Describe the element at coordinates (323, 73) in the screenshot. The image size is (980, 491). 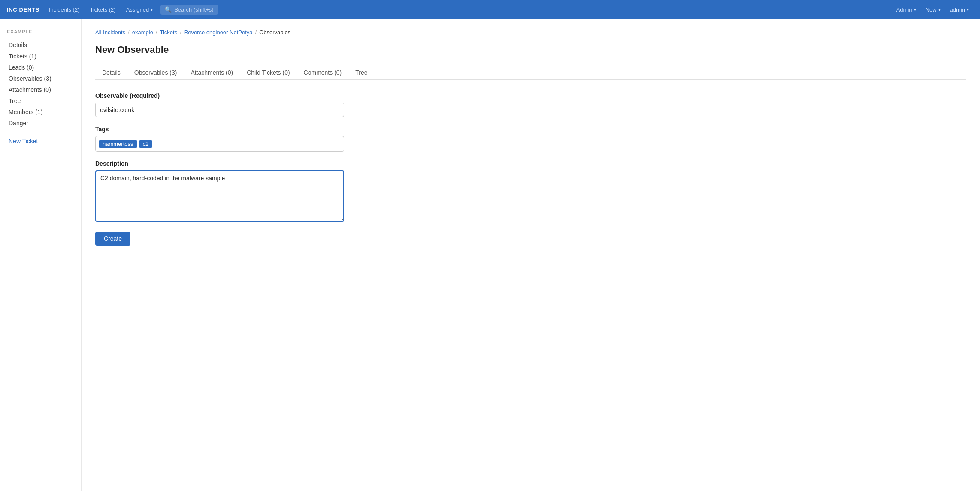
I see `tab-comments: Comments (0)` at that location.